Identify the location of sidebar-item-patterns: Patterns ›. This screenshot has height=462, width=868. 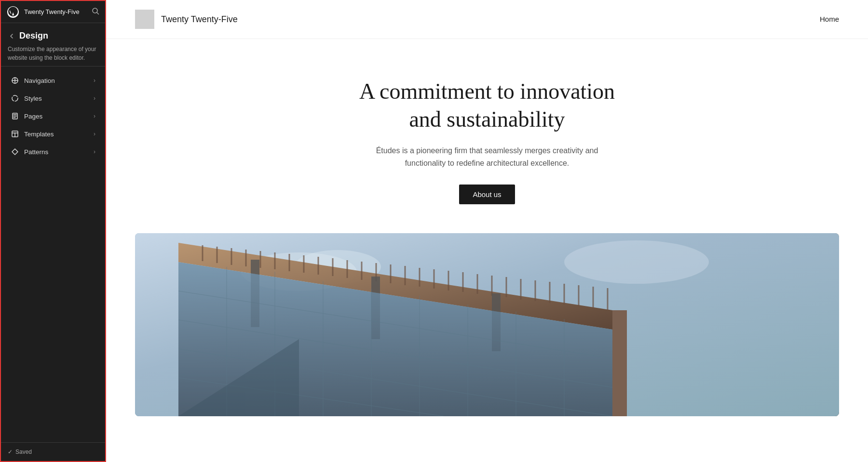
(53, 152).